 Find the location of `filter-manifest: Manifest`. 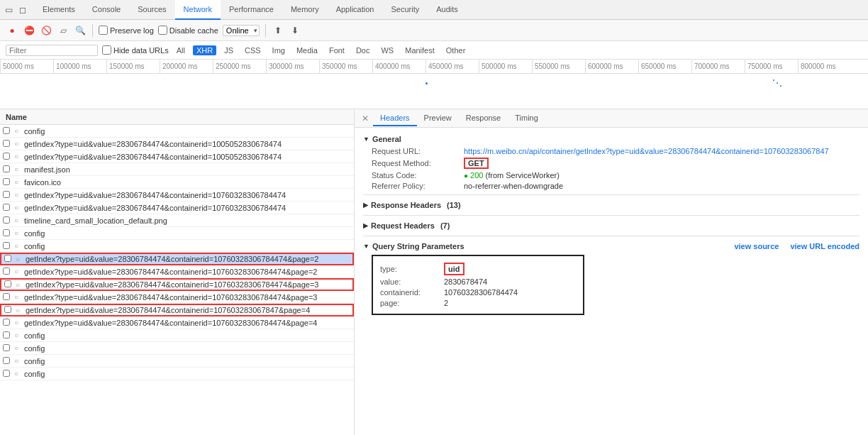

filter-manifest: Manifest is located at coordinates (420, 50).